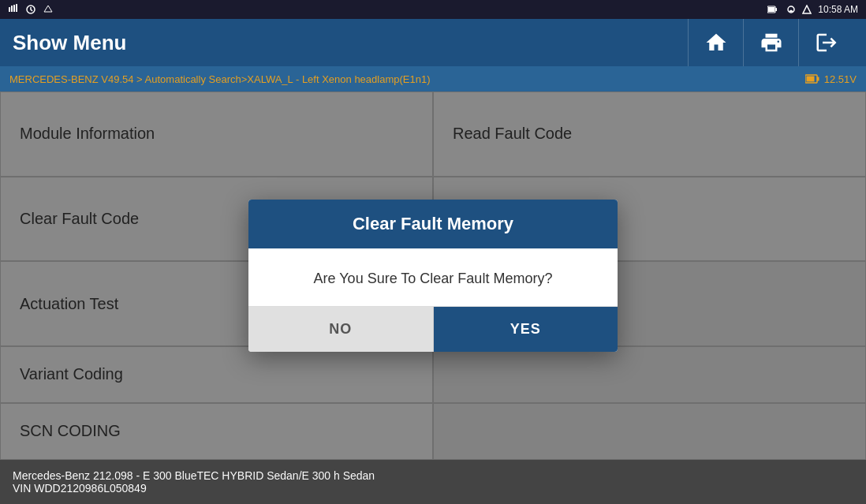 Image resolution: width=866 pixels, height=504 pixels. Describe the element at coordinates (715, 43) in the screenshot. I see `home-button` at that location.